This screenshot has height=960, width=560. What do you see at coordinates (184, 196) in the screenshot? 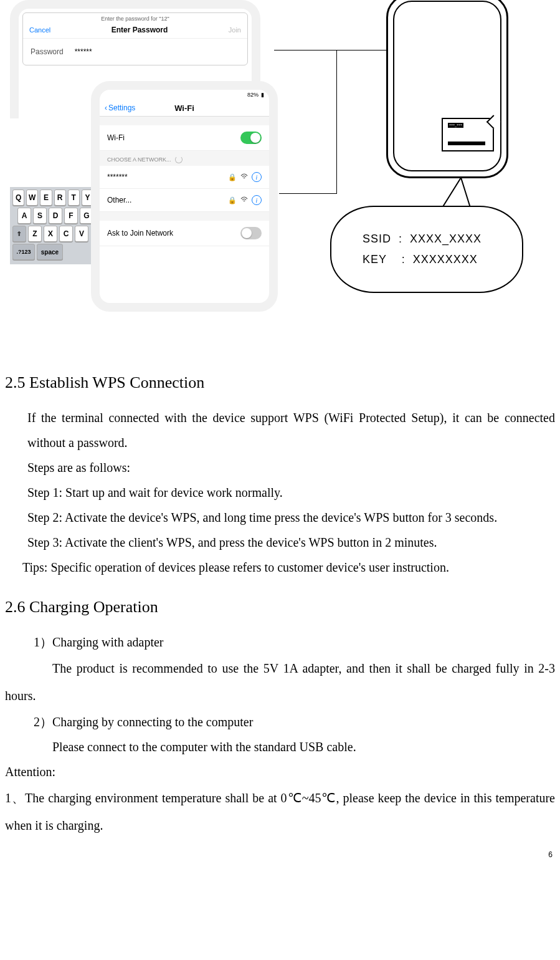
I see `phone-wifi-settings: 82% ▮ ‹ Settings Wi-Fi Wi-Fi CHOOSE A NE…` at bounding box center [184, 196].